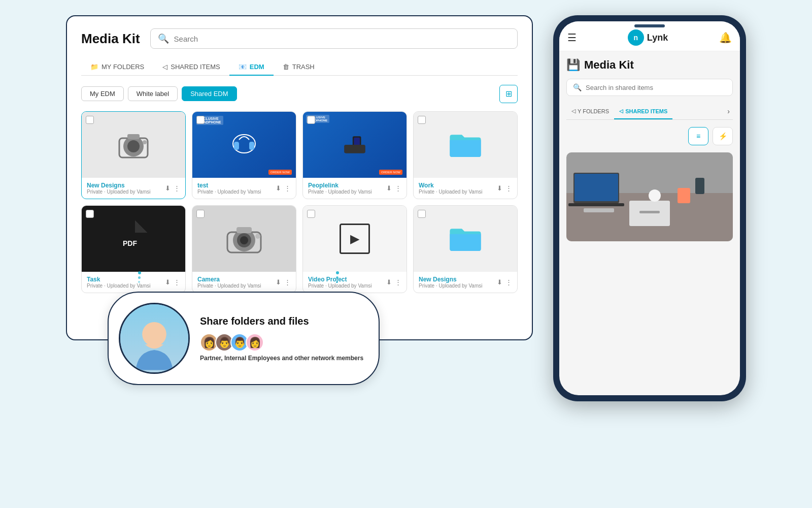 This screenshot has width=812, height=508. I want to click on filter-view-button: ⚡, so click(723, 136).